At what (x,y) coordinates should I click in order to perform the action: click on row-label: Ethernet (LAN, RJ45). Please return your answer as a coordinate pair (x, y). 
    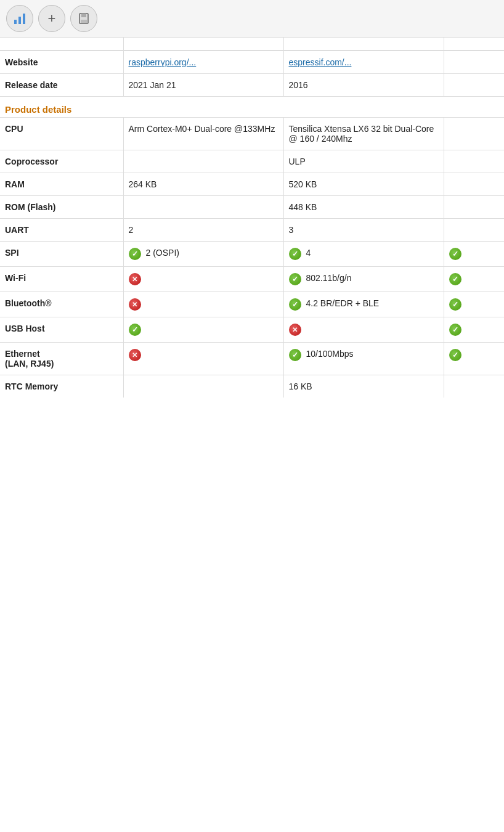
    Looking at the image, I should click on (62, 359).